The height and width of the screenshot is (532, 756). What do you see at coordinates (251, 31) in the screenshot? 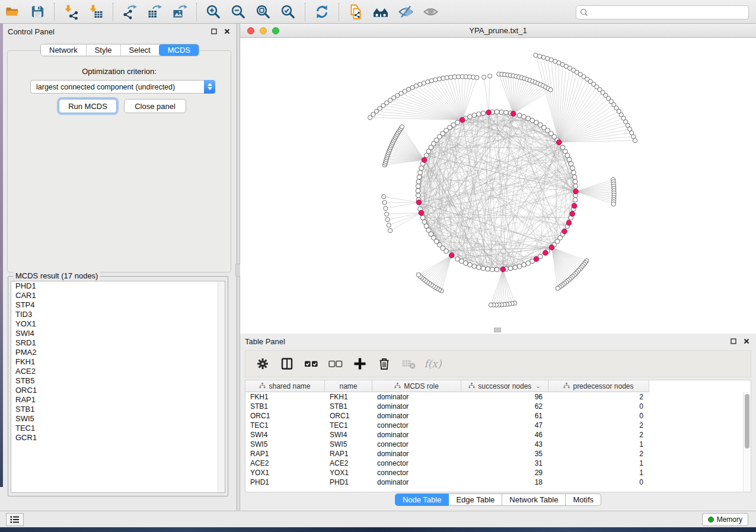
I see `close-window-icon` at bounding box center [251, 31].